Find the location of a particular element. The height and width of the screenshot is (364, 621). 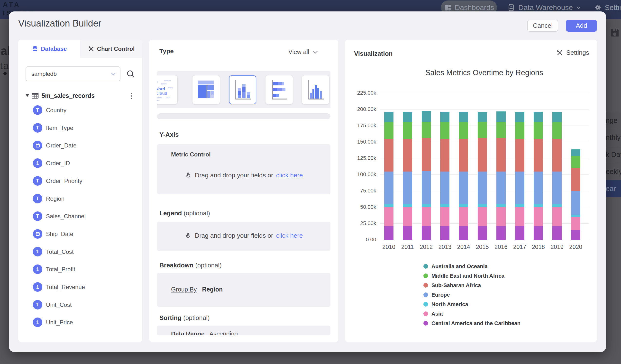

legend-section-title: Legend (optional) is located at coordinates (185, 213).